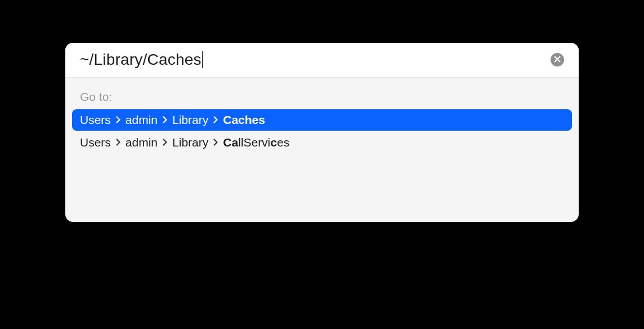 Image resolution: width=644 pixels, height=329 pixels. I want to click on search-bar: ~/Library/Caches, so click(322, 60).